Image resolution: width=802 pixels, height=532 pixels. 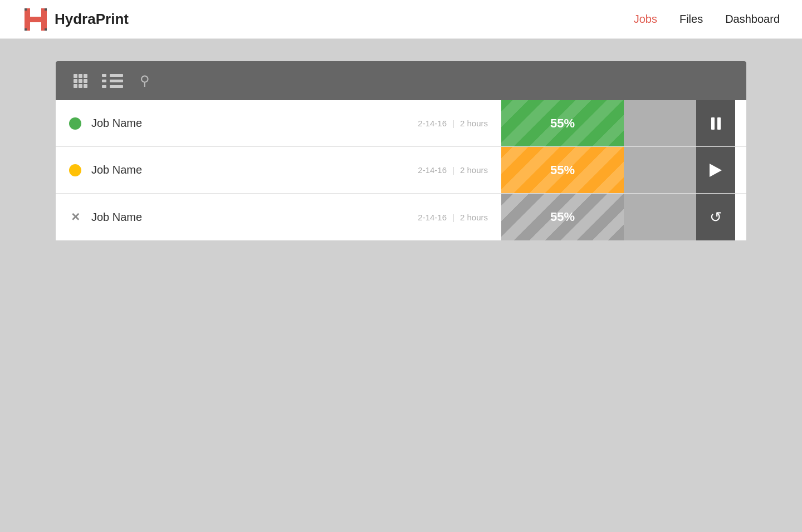 I want to click on list-icon, so click(x=113, y=81).